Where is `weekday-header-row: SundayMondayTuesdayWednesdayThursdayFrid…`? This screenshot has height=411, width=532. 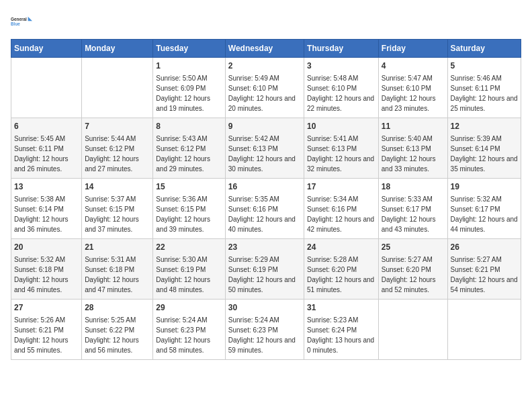
weekday-header-row: SundayMondayTuesdayWednesdayThursdayFrid… is located at coordinates (266, 48).